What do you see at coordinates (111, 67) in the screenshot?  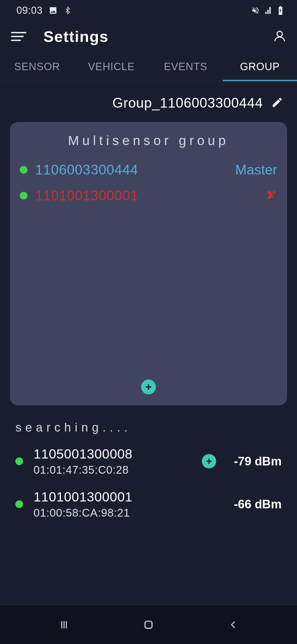 I see `tab-vehicle: VEHICLE` at bounding box center [111, 67].